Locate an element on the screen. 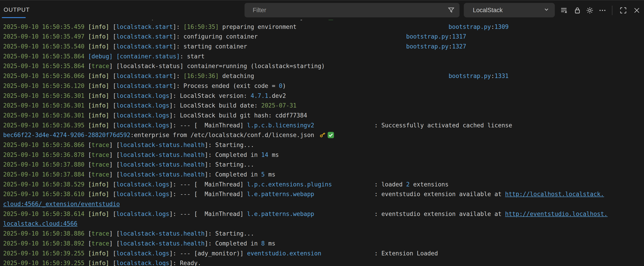 This screenshot has width=644, height=266. log-url-link: localstack.cloud:4566 is located at coordinates (40, 224).